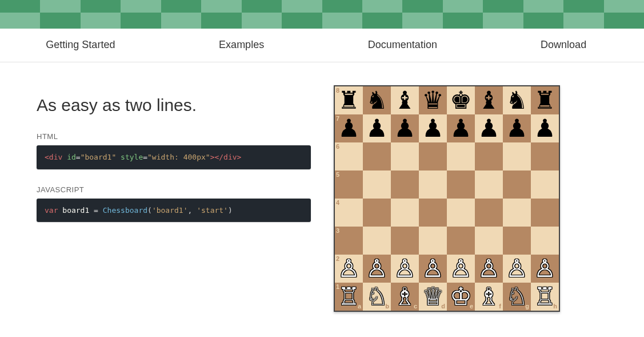  What do you see at coordinates (433, 269) in the screenshot?
I see `square-d2: ♙` at bounding box center [433, 269].